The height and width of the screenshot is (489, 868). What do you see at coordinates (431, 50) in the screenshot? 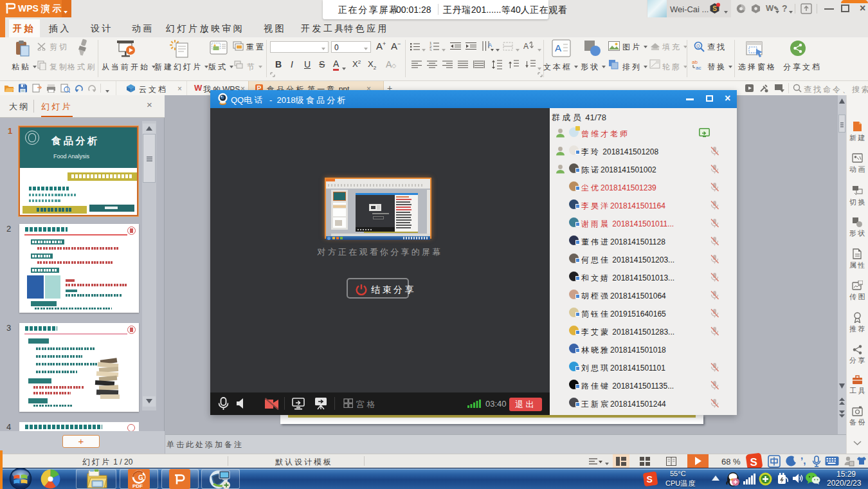
I see `svg-text: 3` at bounding box center [431, 50].